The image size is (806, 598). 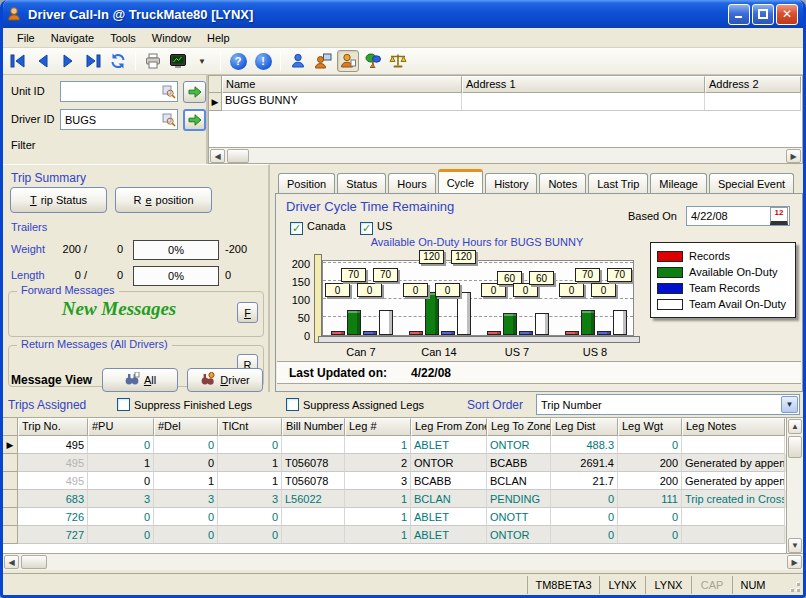 What do you see at coordinates (10, 517) in the screenshot?
I see `row-indicator` at bounding box center [10, 517].